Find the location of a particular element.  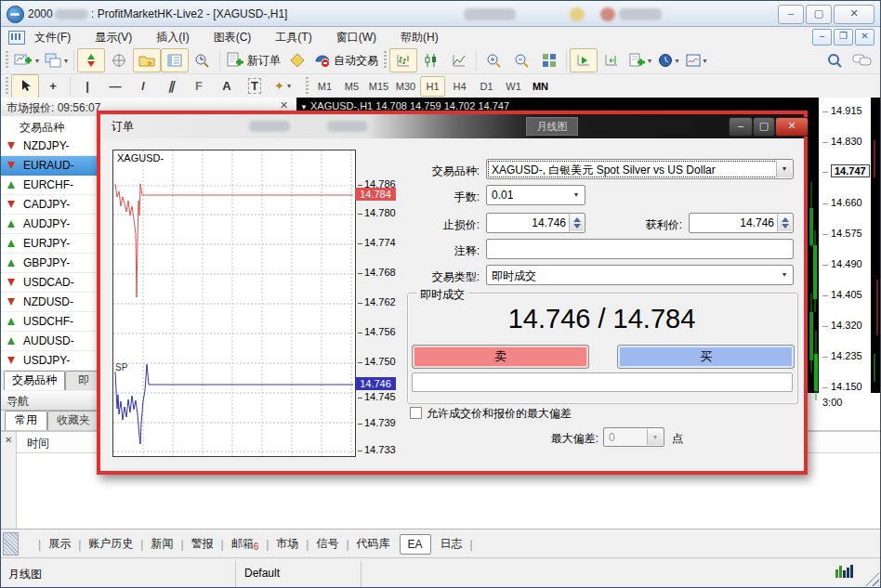

close-icon: ✕ is located at coordinates (8, 440).